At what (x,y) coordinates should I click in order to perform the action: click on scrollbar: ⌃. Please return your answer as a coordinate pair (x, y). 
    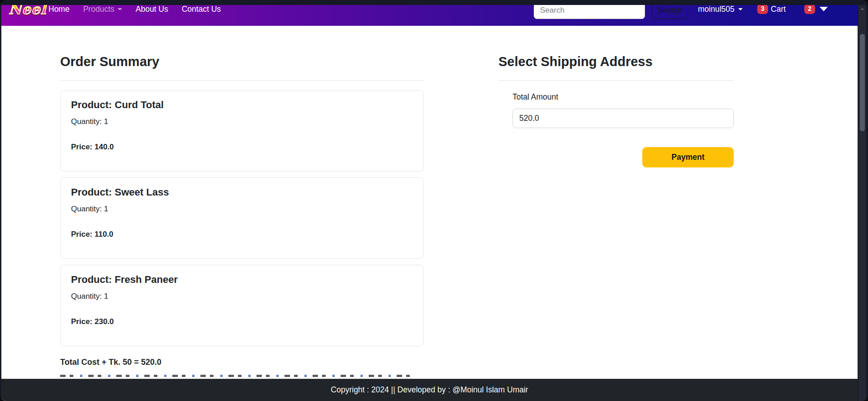
    Looking at the image, I should click on (862, 203).